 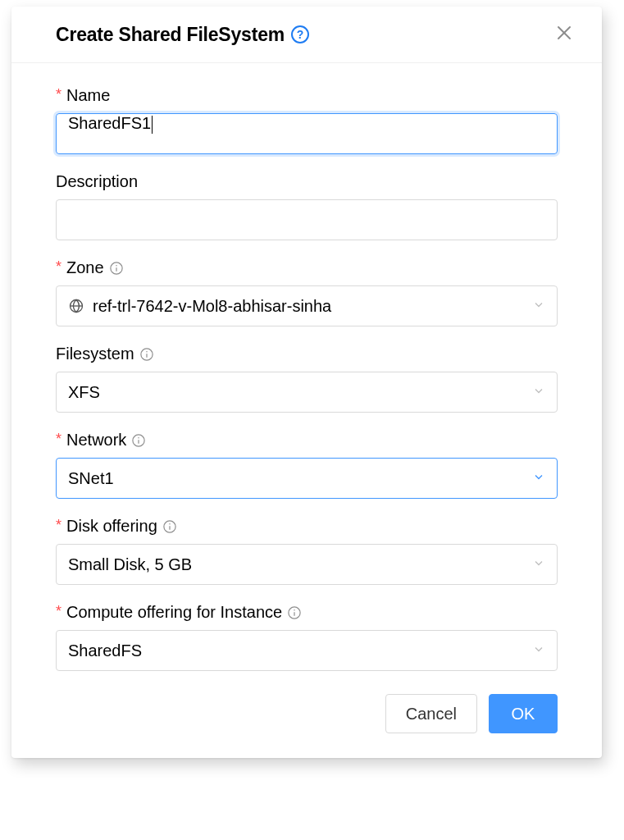 I want to click on field-filesystem: Filesystem XFS, so click(x=307, y=379).